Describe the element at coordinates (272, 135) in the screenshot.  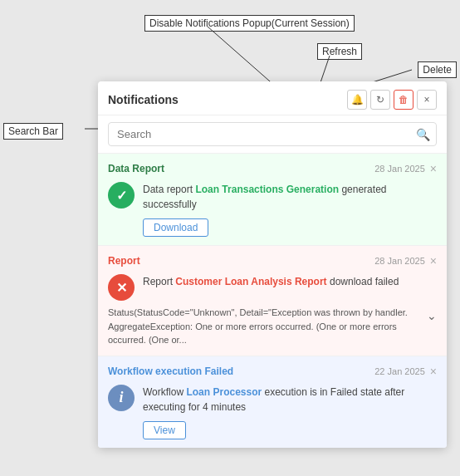
I see `search-input-wrap: 🔍` at that location.